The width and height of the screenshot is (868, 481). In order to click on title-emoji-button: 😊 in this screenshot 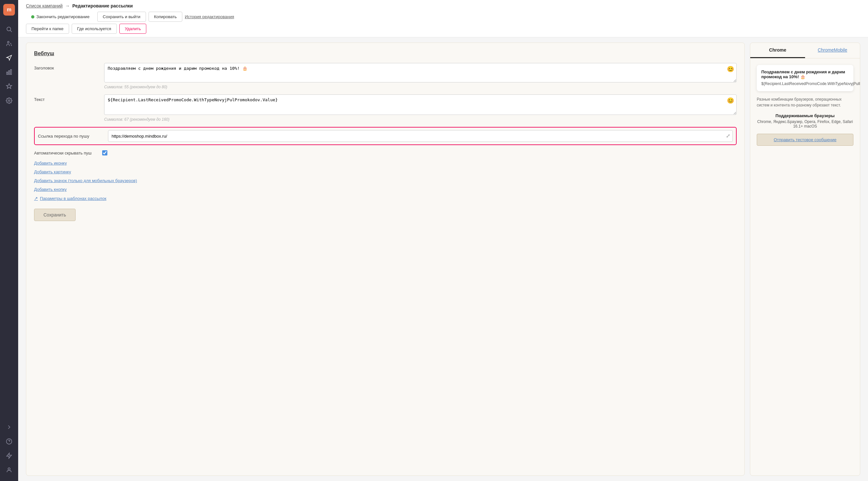, I will do `click(731, 69)`.